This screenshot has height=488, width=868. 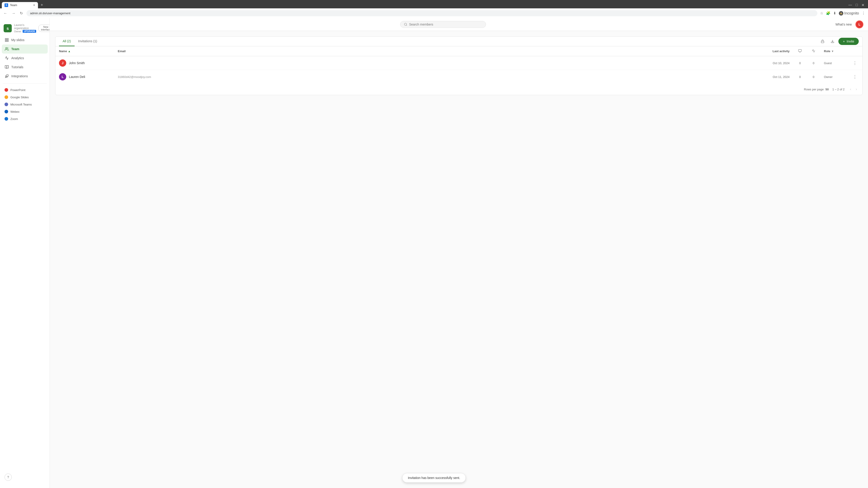 What do you see at coordinates (459, 77) in the screenshot?
I see `table-row: L Lauren Deli 31860d42@moodjoy.com Oct 1…` at bounding box center [459, 77].